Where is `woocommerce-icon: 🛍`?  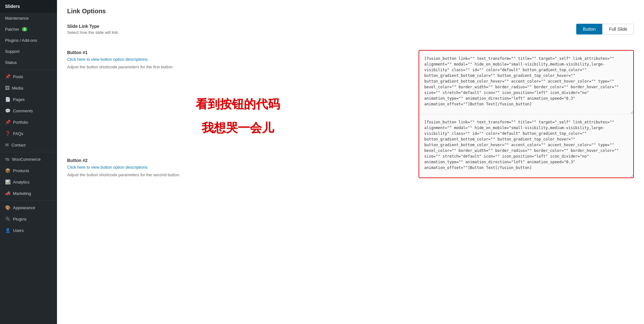
woocommerce-icon: 🛍 is located at coordinates (7, 159).